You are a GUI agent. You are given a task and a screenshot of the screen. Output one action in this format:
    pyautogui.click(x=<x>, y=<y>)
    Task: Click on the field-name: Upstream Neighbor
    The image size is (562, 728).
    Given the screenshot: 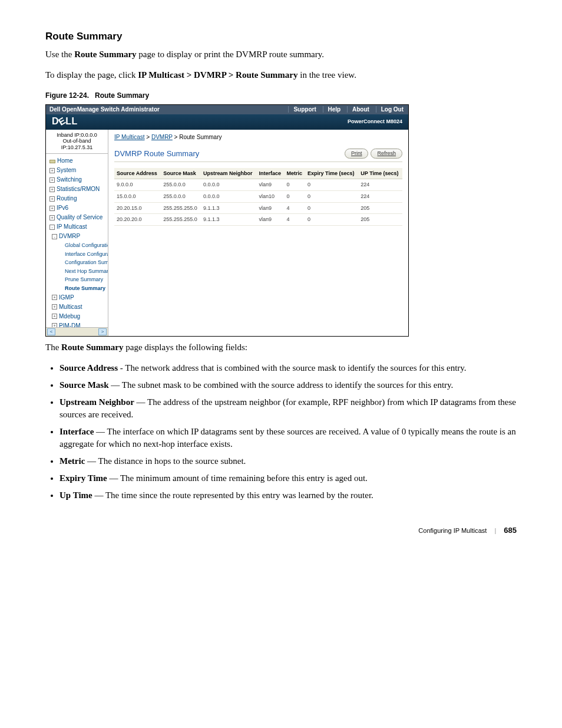 What is the action you would take?
    pyautogui.click(x=97, y=402)
    